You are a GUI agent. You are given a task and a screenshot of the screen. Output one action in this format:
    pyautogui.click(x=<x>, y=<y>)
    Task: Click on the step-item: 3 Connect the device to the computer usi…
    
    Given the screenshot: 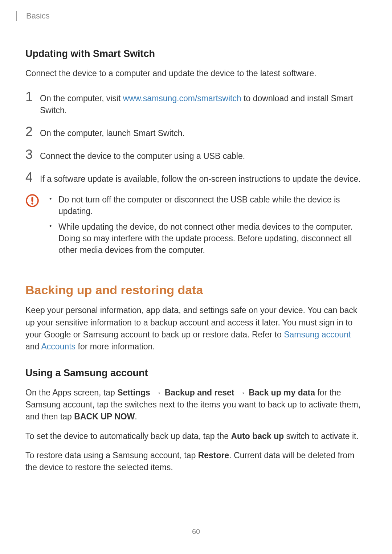 What is the action you would take?
    pyautogui.click(x=196, y=155)
    